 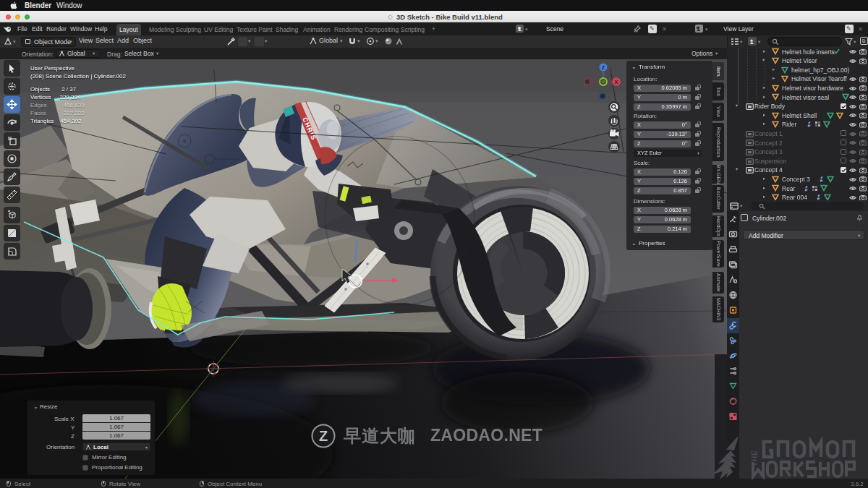 What do you see at coordinates (379, 435) in the screenshot?
I see `svg-text: 早道大咖` at bounding box center [379, 435].